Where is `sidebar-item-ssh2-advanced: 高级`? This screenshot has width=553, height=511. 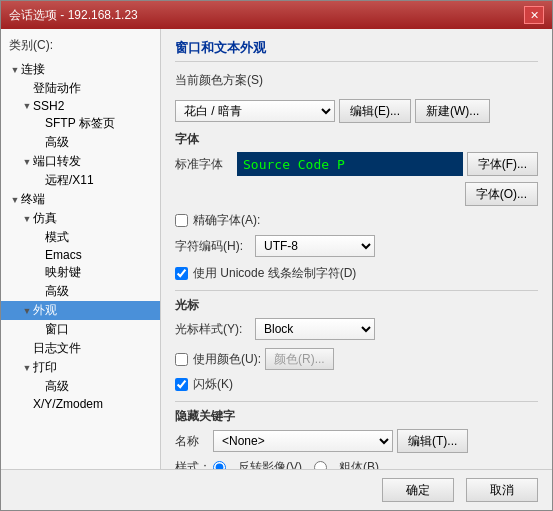
sidebar-item-ssh2-advanced: 高级 is located at coordinates (80, 142).